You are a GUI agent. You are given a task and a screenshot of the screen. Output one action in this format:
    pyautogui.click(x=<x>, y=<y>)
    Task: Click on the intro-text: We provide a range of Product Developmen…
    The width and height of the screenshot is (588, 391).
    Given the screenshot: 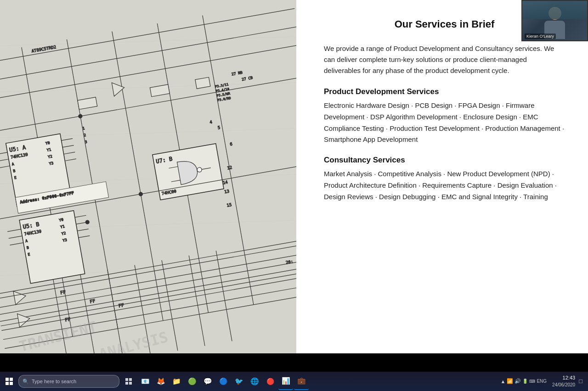 What is the action you would take?
    pyautogui.click(x=445, y=60)
    